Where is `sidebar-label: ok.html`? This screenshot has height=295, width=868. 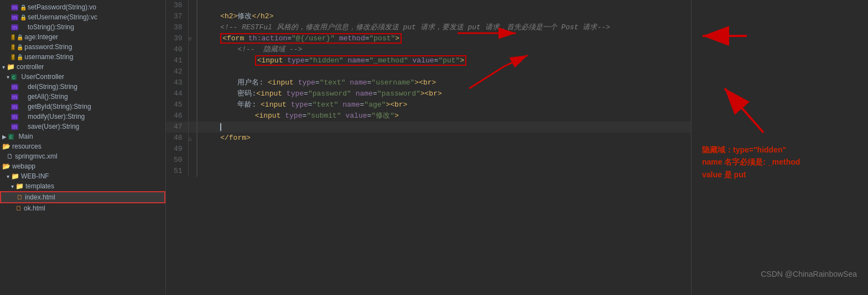 sidebar-label: ok.html is located at coordinates (34, 208).